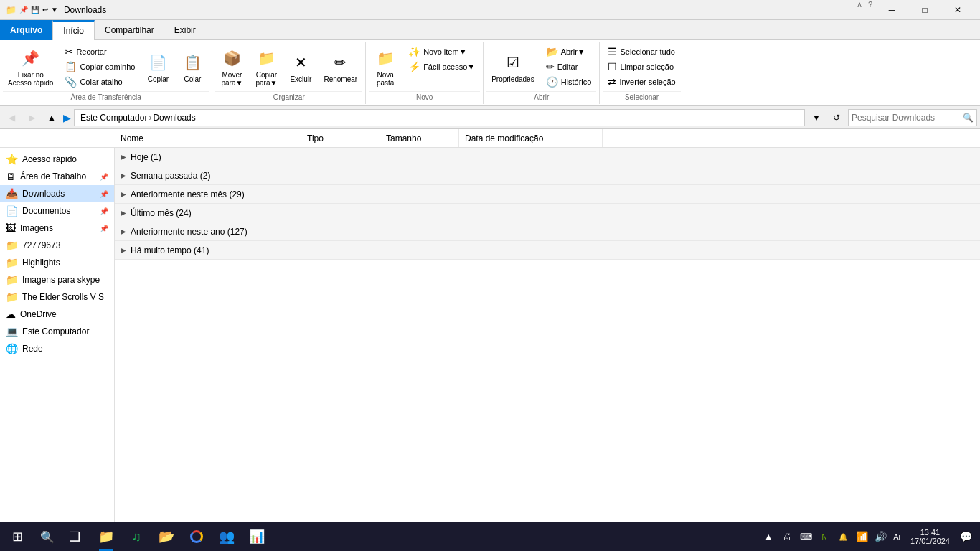 The image size is (980, 551). I want to click on file-group-ultimo-mes: ▶ Último mês (24), so click(547, 213).